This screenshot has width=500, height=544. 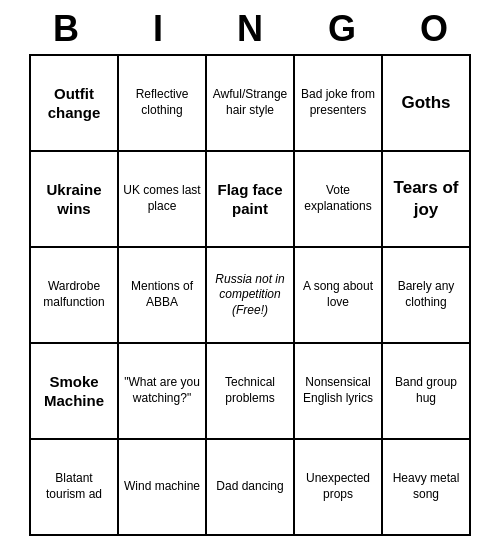 What do you see at coordinates (339, 200) in the screenshot?
I see `bingo-cell-8: Vote explanations` at bounding box center [339, 200].